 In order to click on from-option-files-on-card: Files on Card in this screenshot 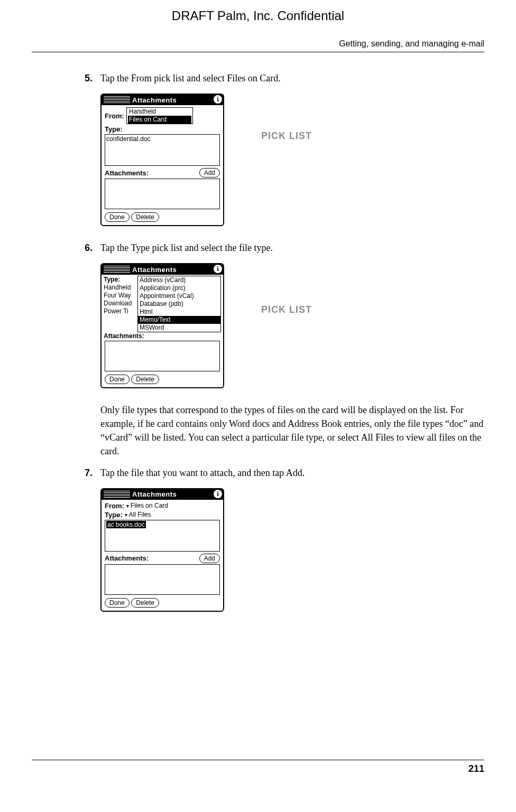, I will do `click(160, 119)`.